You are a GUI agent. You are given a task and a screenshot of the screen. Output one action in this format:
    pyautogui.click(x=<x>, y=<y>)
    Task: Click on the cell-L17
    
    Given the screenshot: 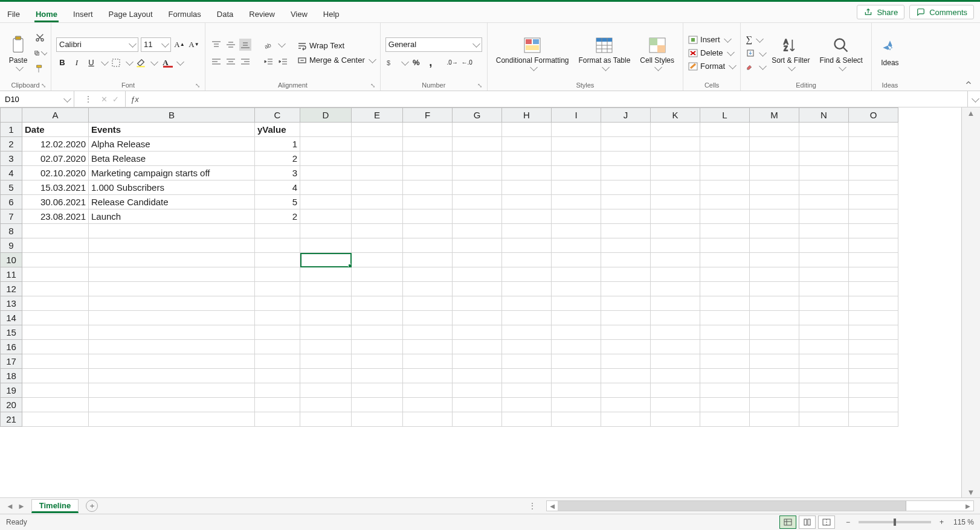 What is the action you would take?
    pyautogui.click(x=725, y=362)
    